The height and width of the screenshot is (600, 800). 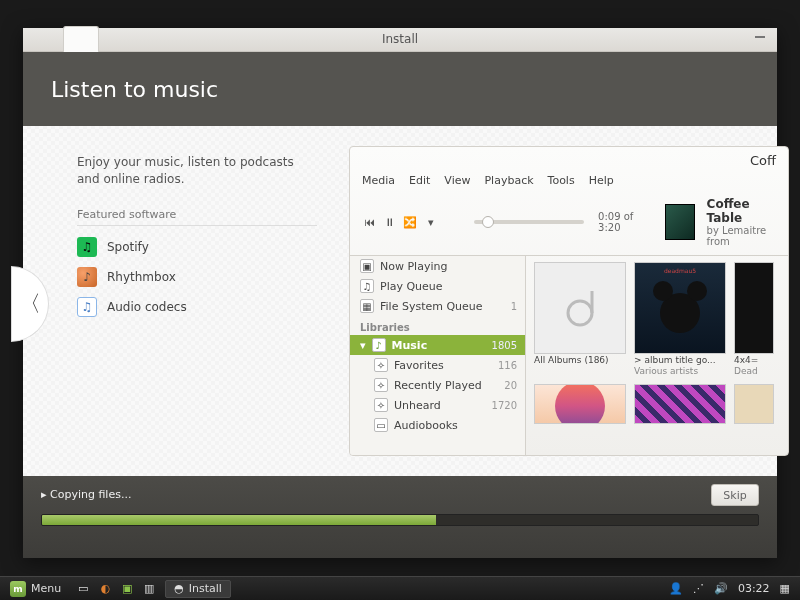 What do you see at coordinates (116, 589) in the screenshot?
I see `quick-launch: ▭ ◐ ▣ ▥` at bounding box center [116, 589].